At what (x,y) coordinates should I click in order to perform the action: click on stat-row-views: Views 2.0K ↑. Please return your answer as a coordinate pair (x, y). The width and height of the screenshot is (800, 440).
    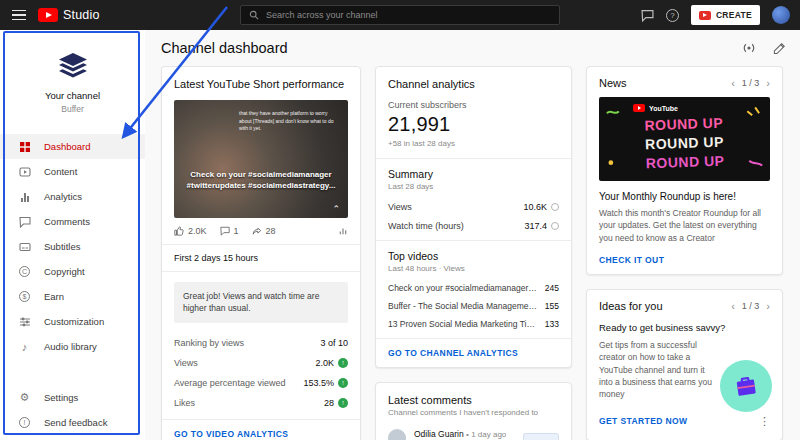
    Looking at the image, I should click on (261, 363).